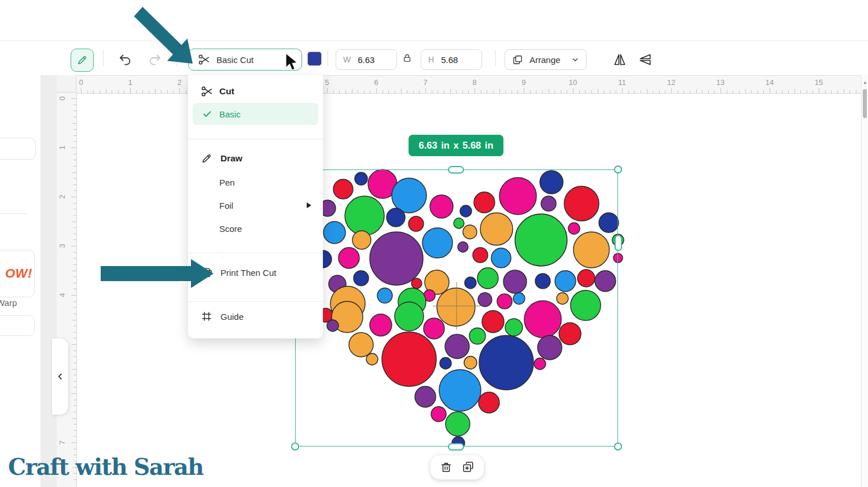 Image resolution: width=868 pixels, height=487 pixels. Describe the element at coordinates (60, 377) in the screenshot. I see `panel-collapse-tab` at that location.